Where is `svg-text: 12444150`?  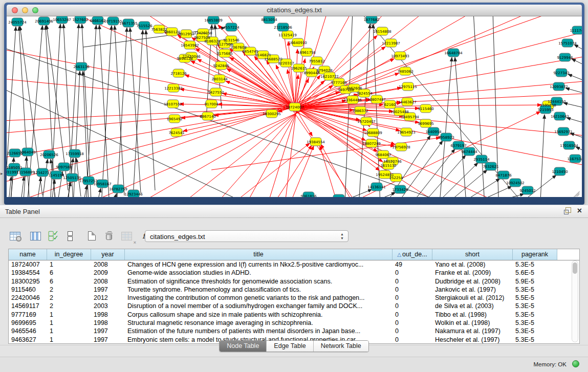
svg-text: 12444150 is located at coordinates (557, 102).